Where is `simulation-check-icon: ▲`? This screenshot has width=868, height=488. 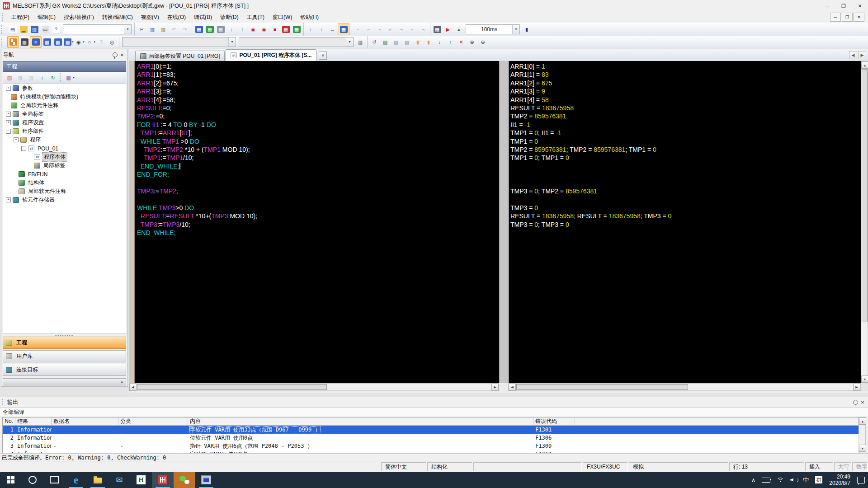 simulation-check-icon: ▲ is located at coordinates (459, 29).